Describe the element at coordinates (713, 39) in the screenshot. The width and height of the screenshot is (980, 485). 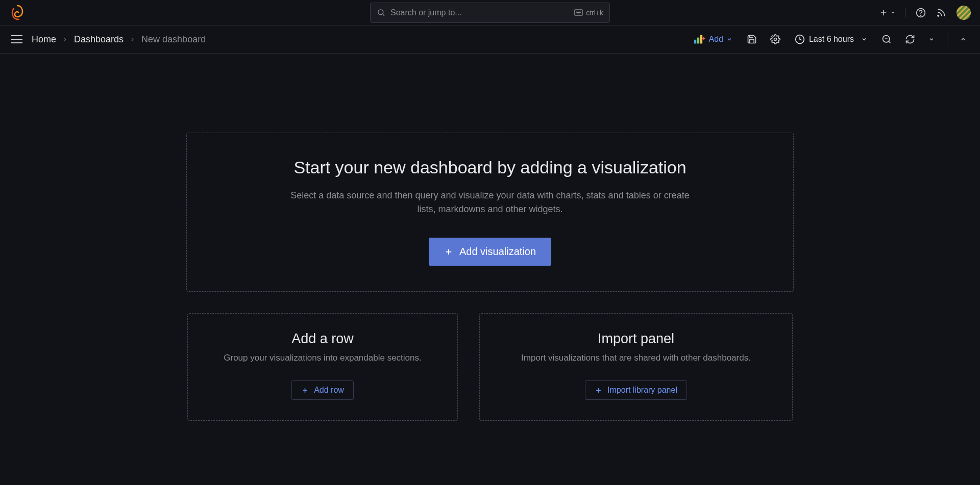
I see `add-panel-button: Add` at that location.